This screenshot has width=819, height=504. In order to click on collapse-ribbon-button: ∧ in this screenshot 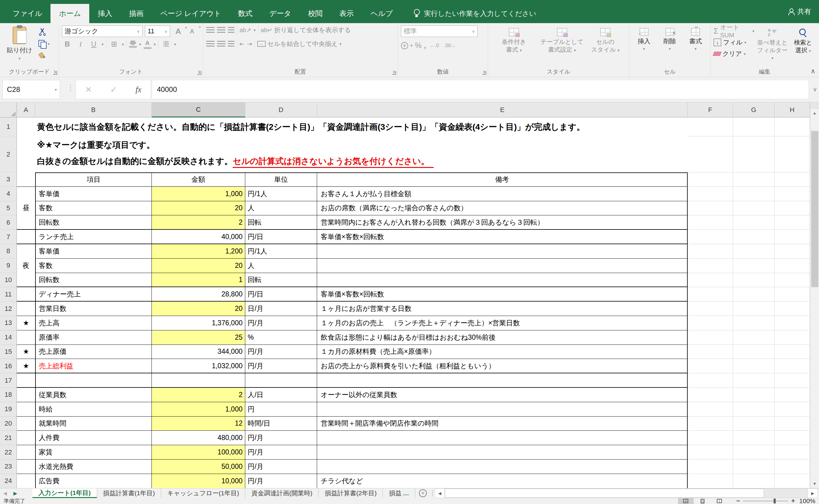, I will do `click(813, 71)`.